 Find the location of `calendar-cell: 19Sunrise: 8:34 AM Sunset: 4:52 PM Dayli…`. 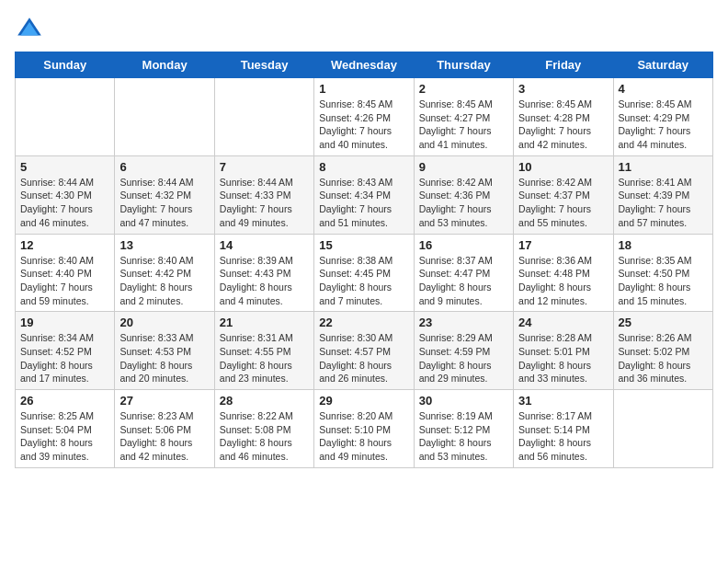

calendar-cell: 19Sunrise: 8:34 AM Sunset: 4:52 PM Dayli… is located at coordinates (65, 351).